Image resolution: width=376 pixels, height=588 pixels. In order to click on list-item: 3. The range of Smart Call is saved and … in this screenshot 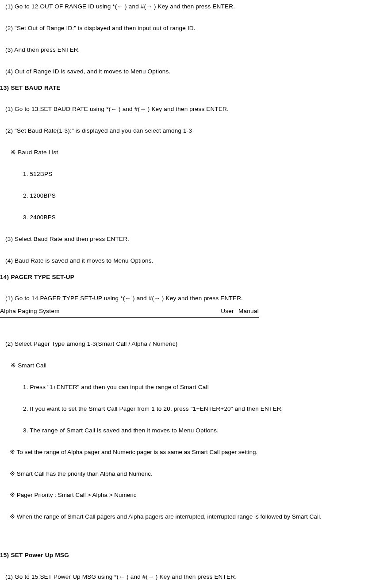, I will do `click(200, 431)`.